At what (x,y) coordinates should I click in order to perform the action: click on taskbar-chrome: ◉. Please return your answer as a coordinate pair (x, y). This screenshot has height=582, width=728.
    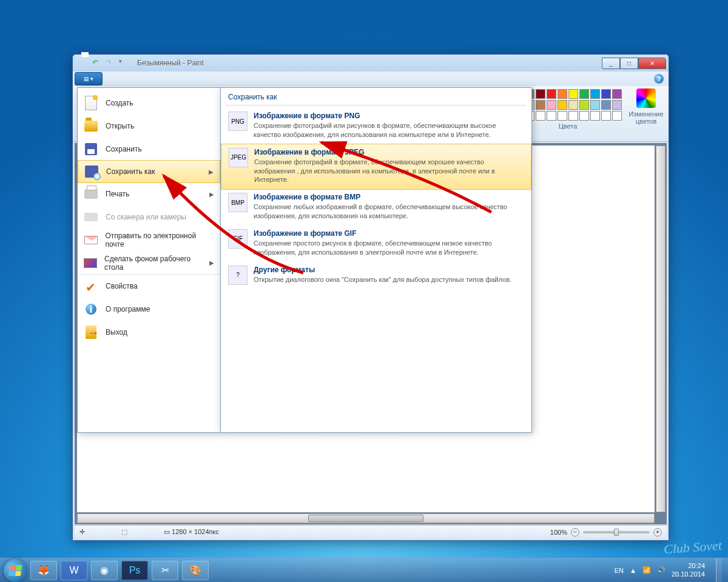
    Looking at the image, I should click on (104, 570).